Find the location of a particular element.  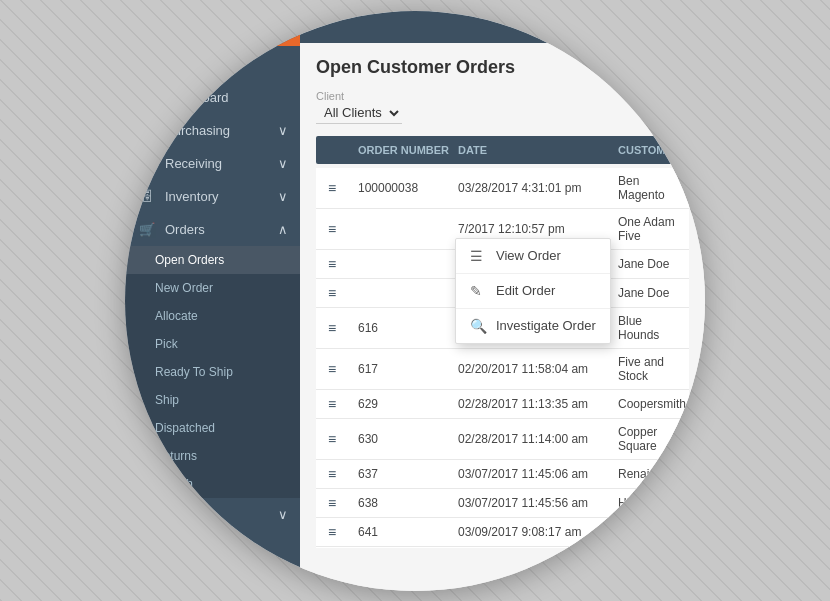

order-number: 641 is located at coordinates (408, 532).